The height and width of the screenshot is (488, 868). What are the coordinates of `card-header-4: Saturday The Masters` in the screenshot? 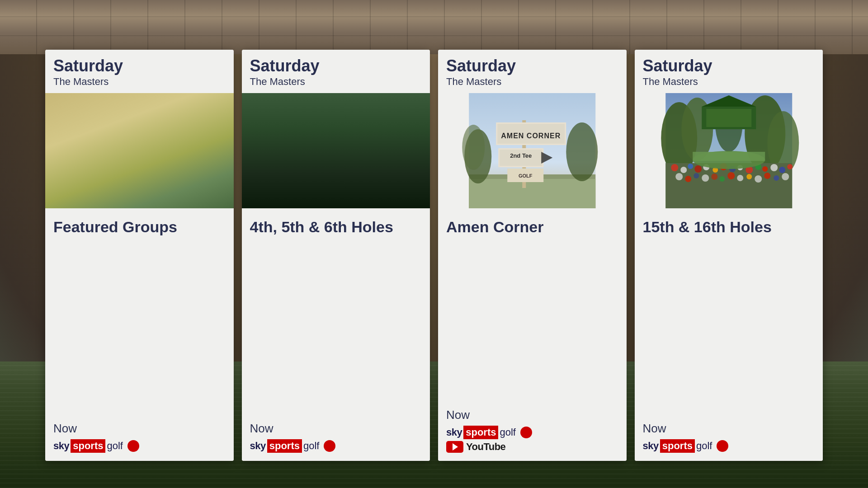 It's located at (729, 71).